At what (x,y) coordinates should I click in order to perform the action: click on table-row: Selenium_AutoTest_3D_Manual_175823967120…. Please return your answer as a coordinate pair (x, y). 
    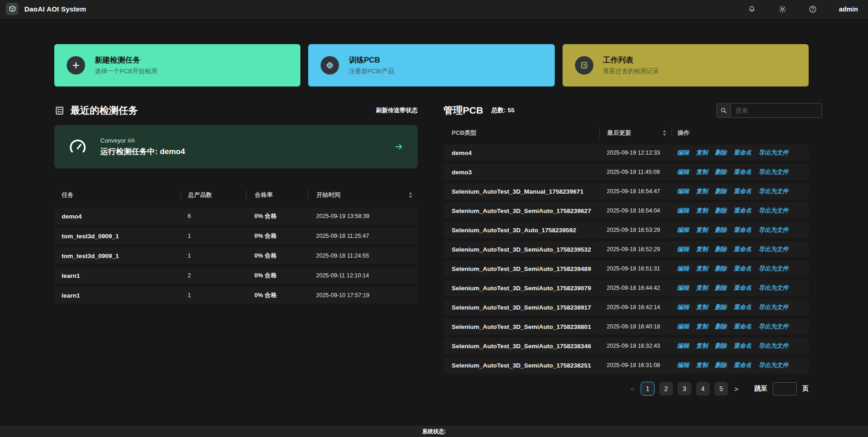
    Looking at the image, I should click on (626, 191).